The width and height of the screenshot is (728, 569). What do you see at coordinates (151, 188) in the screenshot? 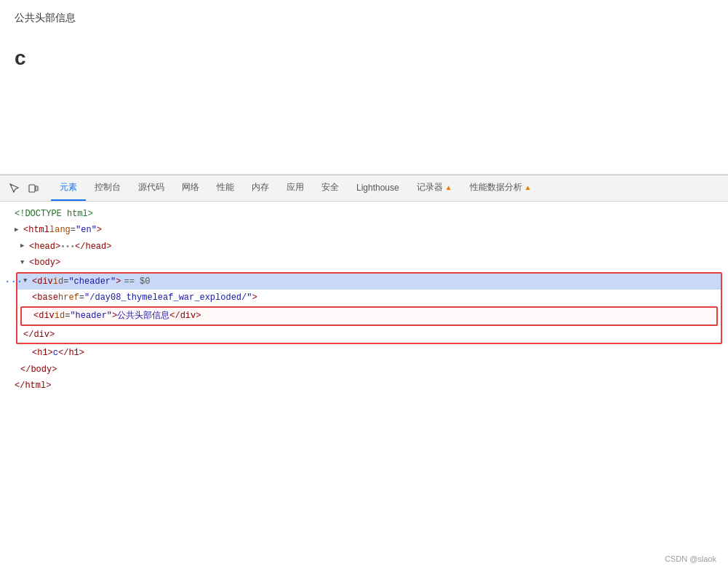
I see `tab-sources: 源代码` at bounding box center [151, 188].